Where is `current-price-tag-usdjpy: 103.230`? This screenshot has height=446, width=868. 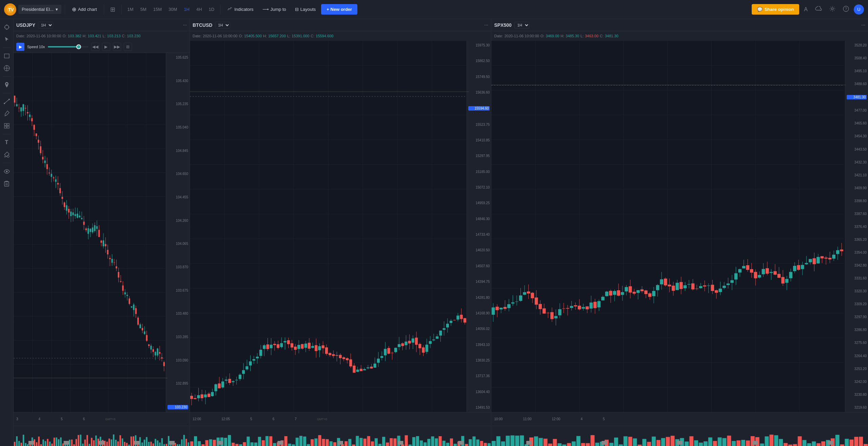 current-price-tag-usdjpy: 103.230 is located at coordinates (178, 407).